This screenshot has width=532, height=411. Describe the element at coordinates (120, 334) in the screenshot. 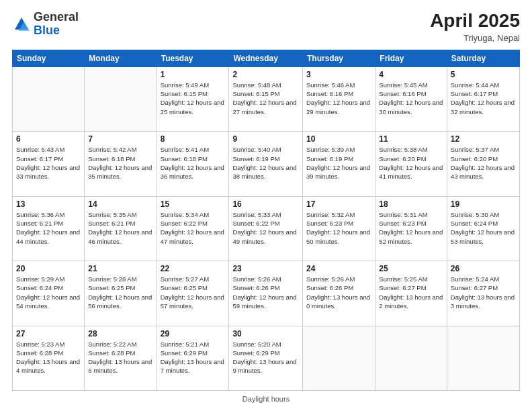

I see `day-number: 28` at that location.